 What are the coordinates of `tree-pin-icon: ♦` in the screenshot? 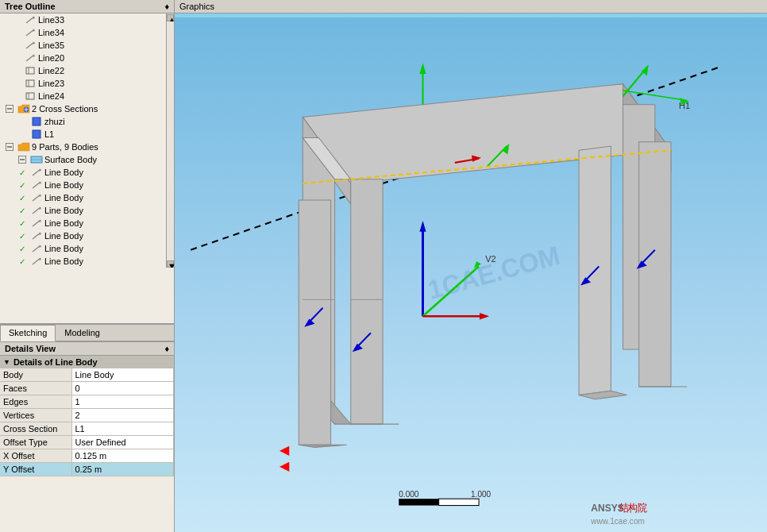 It's located at (167, 6).